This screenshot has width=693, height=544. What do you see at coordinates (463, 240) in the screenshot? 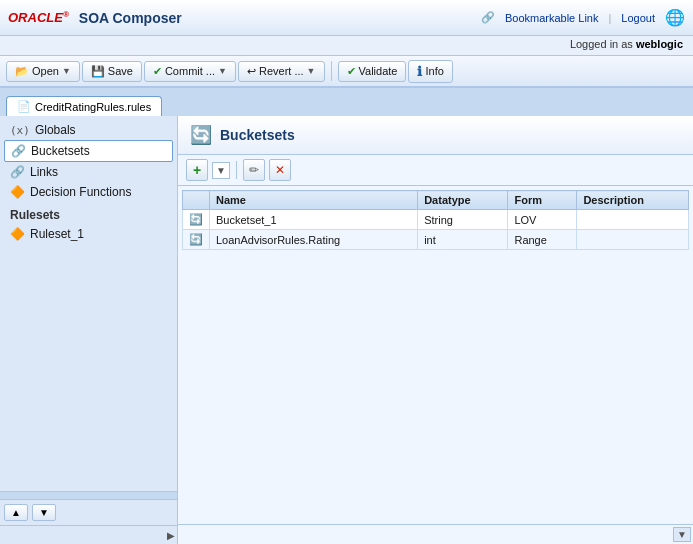
I see `row2-datatype-cell: int` at bounding box center [463, 240].